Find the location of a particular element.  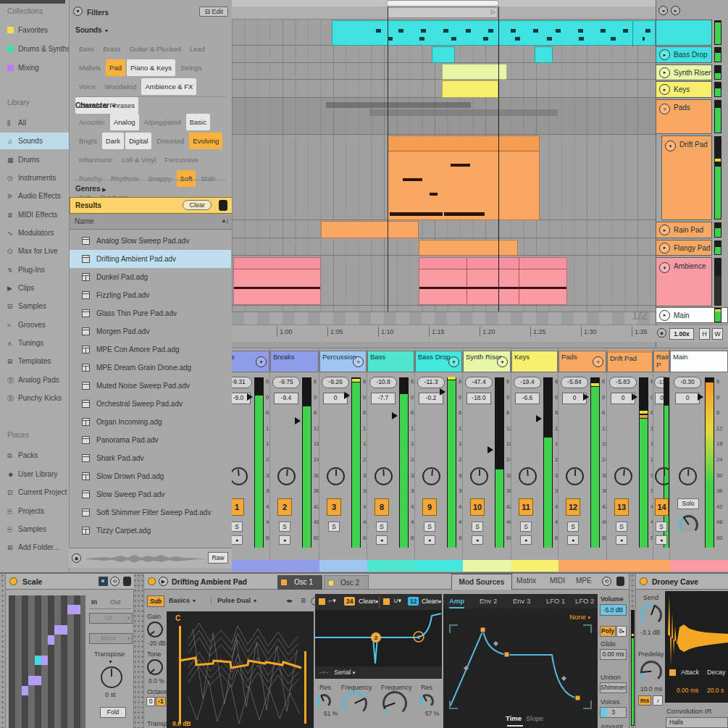

track-activator: 10 is located at coordinates (477, 507).